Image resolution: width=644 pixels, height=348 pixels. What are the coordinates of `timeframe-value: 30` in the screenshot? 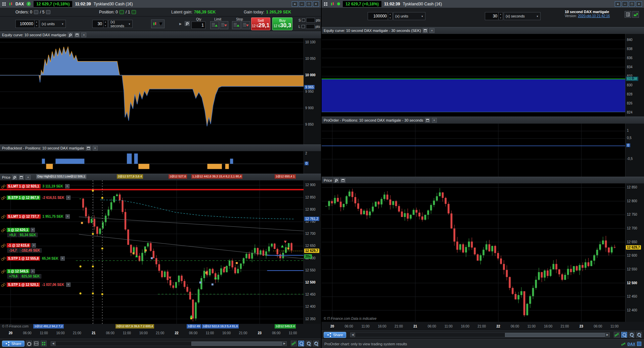 It's located at (492, 16).